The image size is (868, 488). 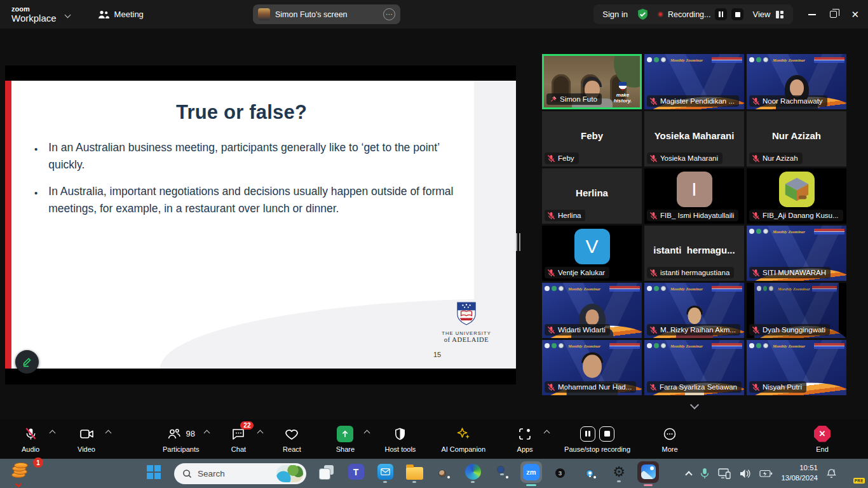 What do you see at coordinates (53, 433) in the screenshot?
I see `audio-options-caret` at bounding box center [53, 433].